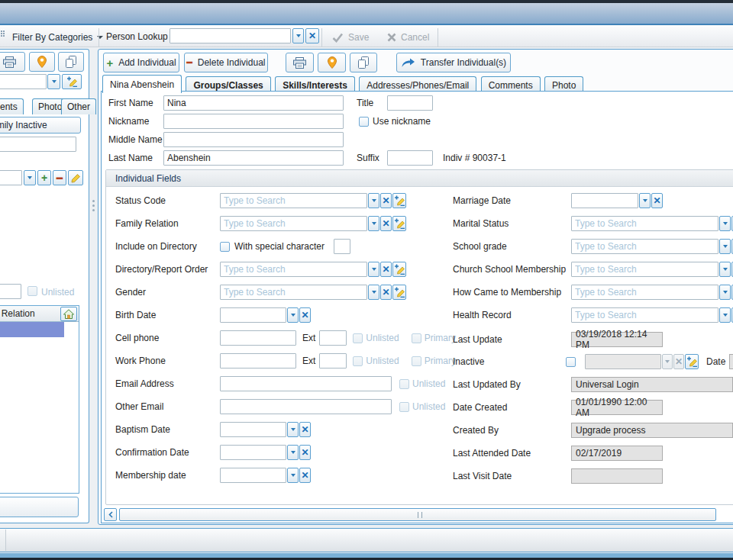 This screenshot has width=733, height=560. Describe the element at coordinates (93, 286) in the screenshot. I see `panel-splitter` at that location.